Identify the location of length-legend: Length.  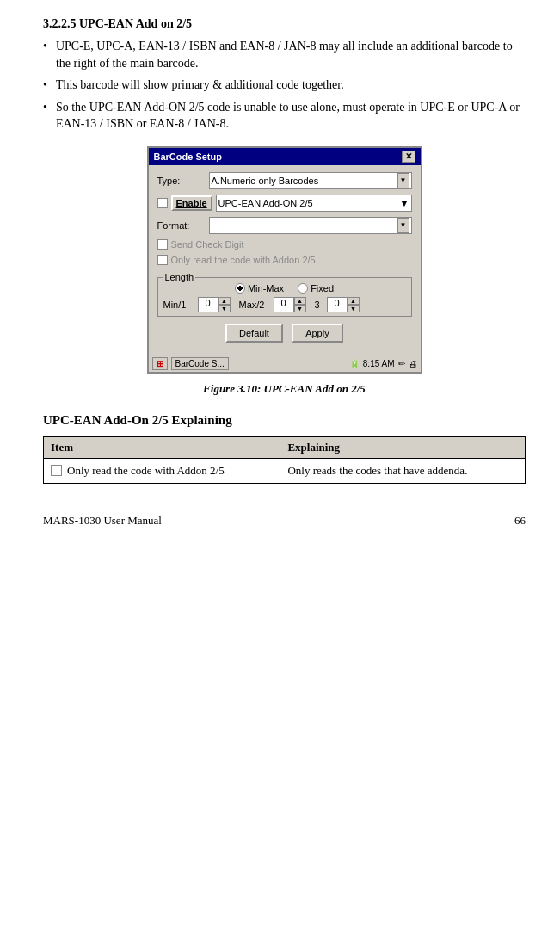
(180, 277).